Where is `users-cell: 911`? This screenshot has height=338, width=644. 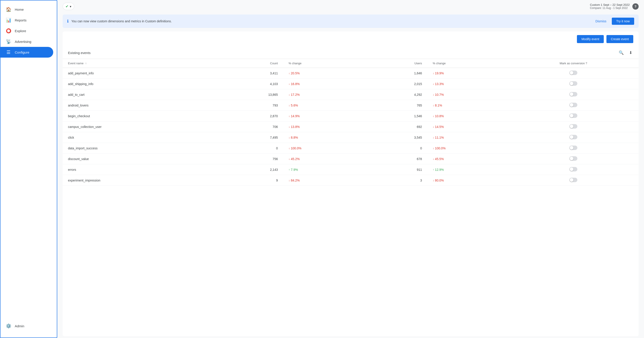 users-cell: 911 is located at coordinates (396, 170).